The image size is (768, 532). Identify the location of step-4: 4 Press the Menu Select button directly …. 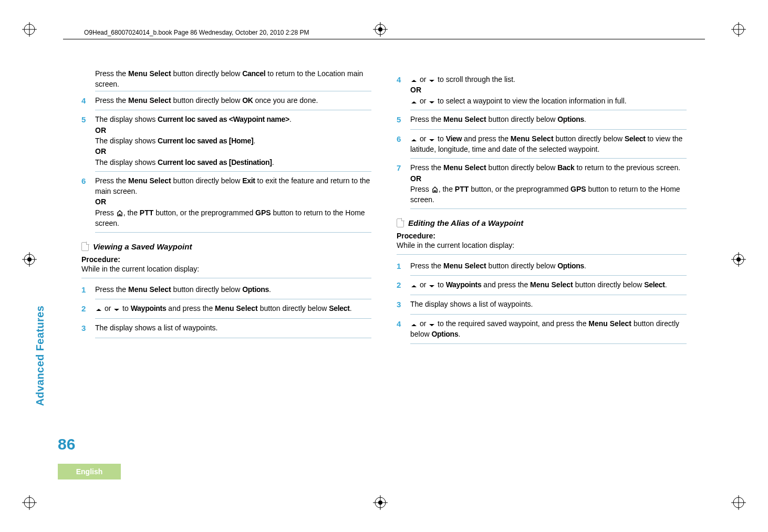
(226, 101).